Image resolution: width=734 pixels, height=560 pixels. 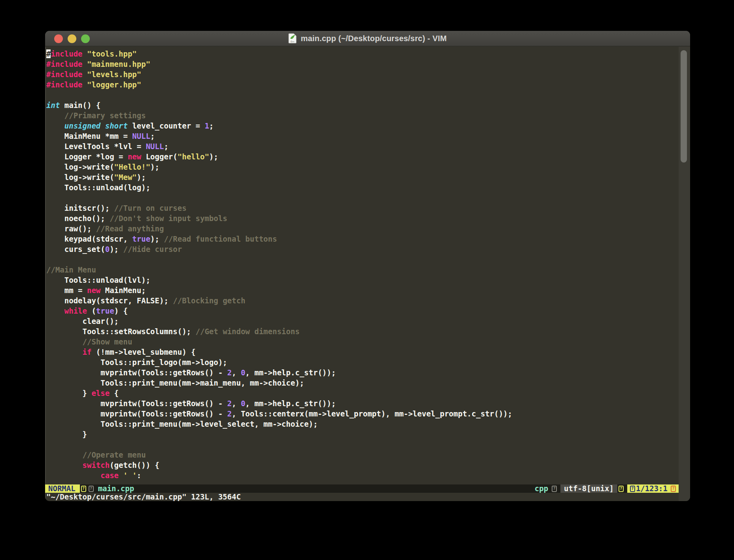 What do you see at coordinates (100, 393) in the screenshot?
I see `code-token: else` at bounding box center [100, 393].